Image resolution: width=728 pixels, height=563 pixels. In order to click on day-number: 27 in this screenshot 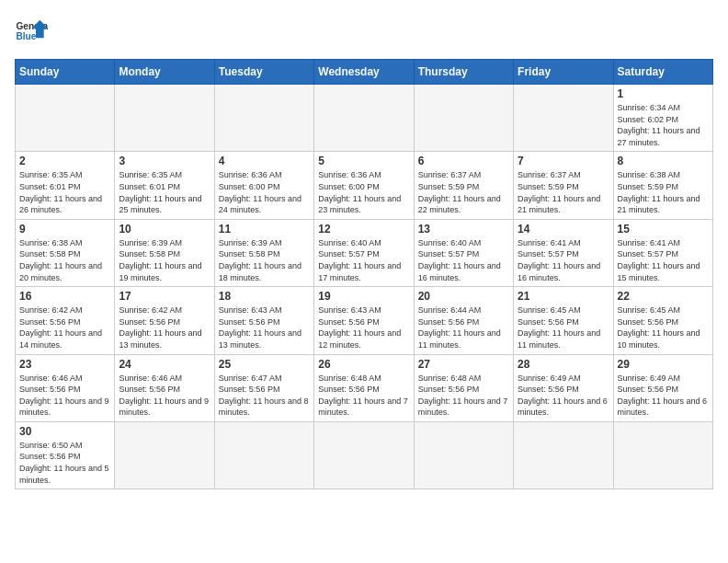, I will do `click(463, 364)`.